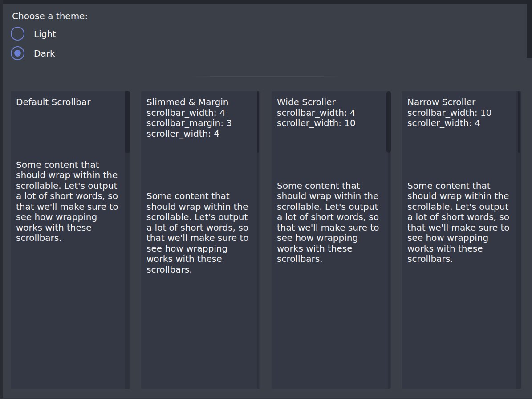  I want to click on panel-body: Default Scrollbar Some content that shou…, so click(70, 167).